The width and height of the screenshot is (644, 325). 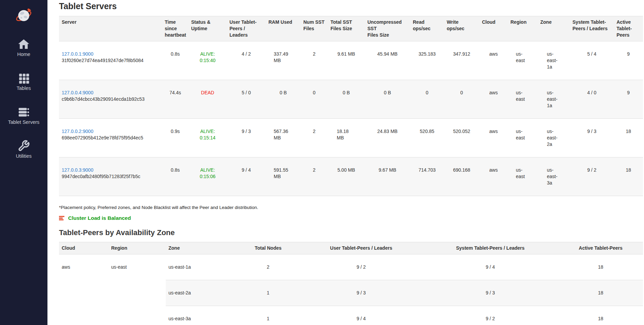 What do you see at coordinates (283, 138) in the screenshot?
I see `ram-cell: 567.36 MB` at bounding box center [283, 138].